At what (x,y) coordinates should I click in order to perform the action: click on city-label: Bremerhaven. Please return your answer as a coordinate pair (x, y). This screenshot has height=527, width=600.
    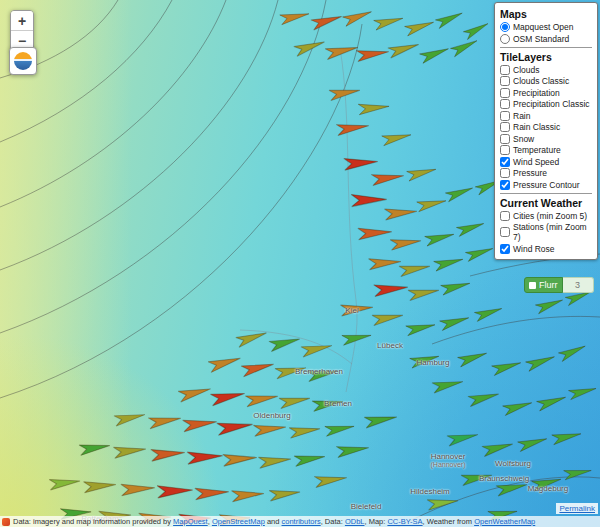
    Looking at the image, I should click on (319, 372).